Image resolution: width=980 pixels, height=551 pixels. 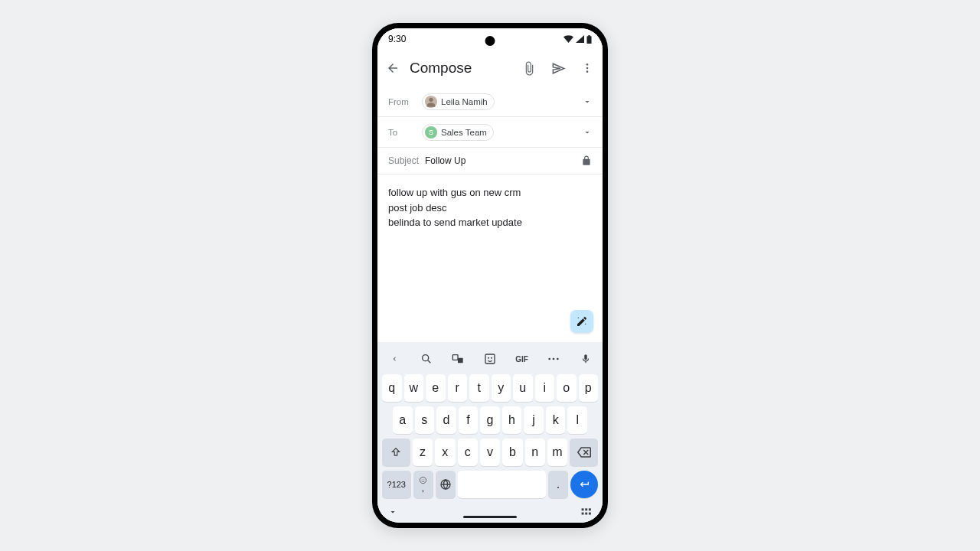 I want to click on key-s: s, so click(x=425, y=420).